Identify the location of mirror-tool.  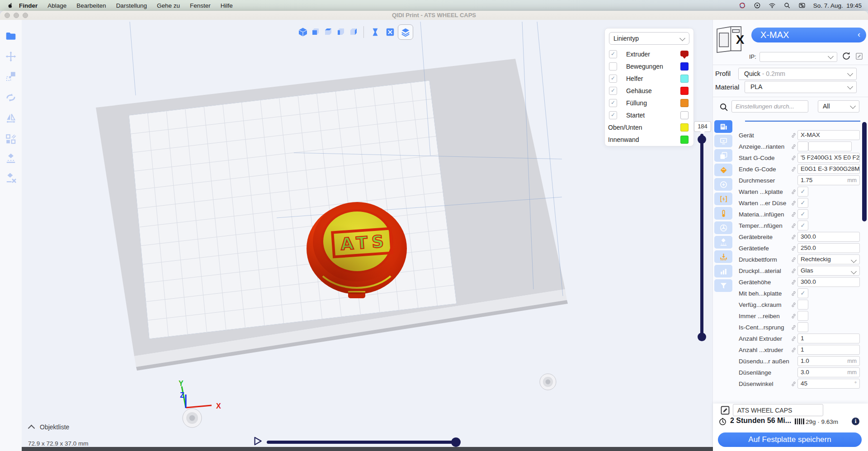
(11, 118).